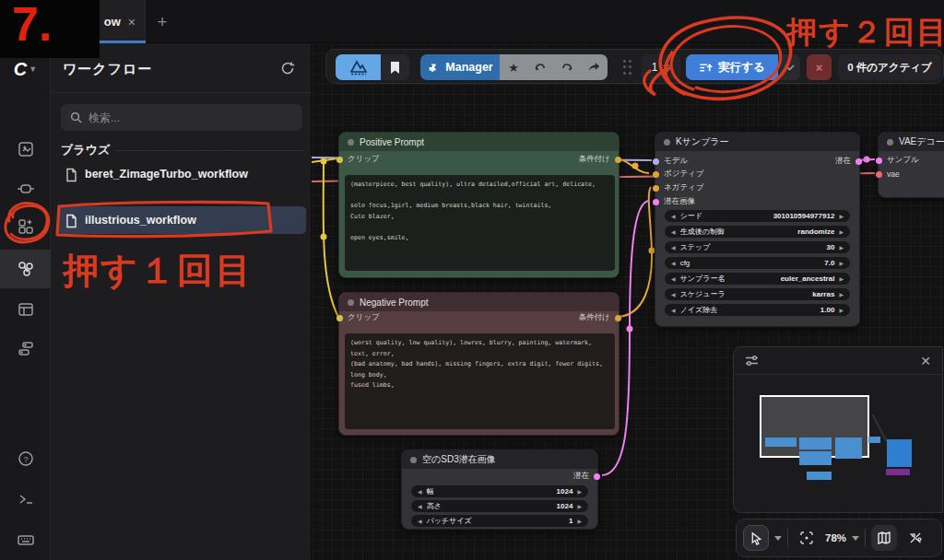  I want to click on widget-value: 30, so click(830, 247).